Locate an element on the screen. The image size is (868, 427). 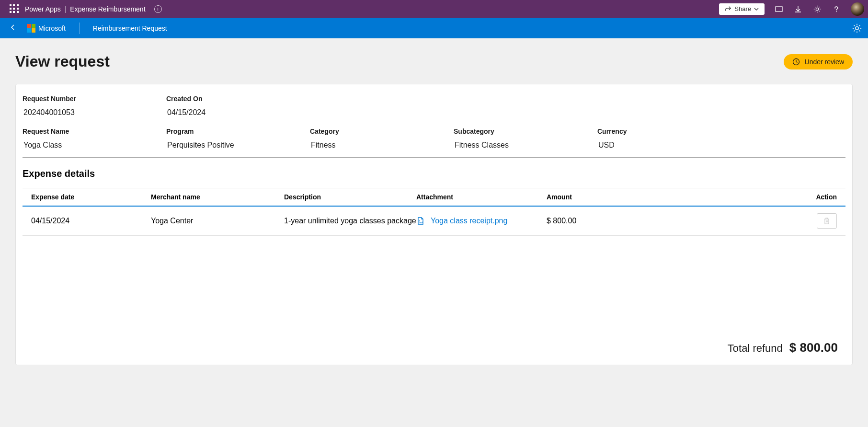
microsoft-logo-icon is located at coordinates (31, 28).